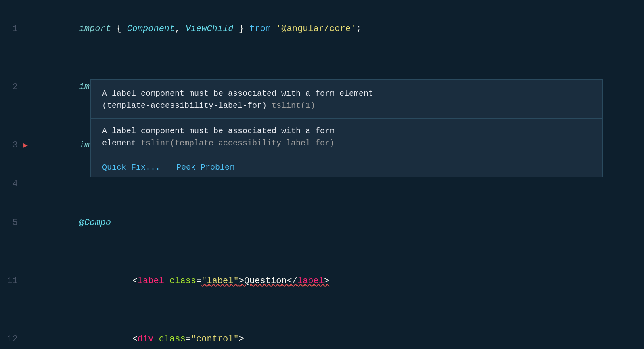 This screenshot has width=644, height=349. Describe the element at coordinates (95, 29) in the screenshot. I see `token-import-1: import` at that location.